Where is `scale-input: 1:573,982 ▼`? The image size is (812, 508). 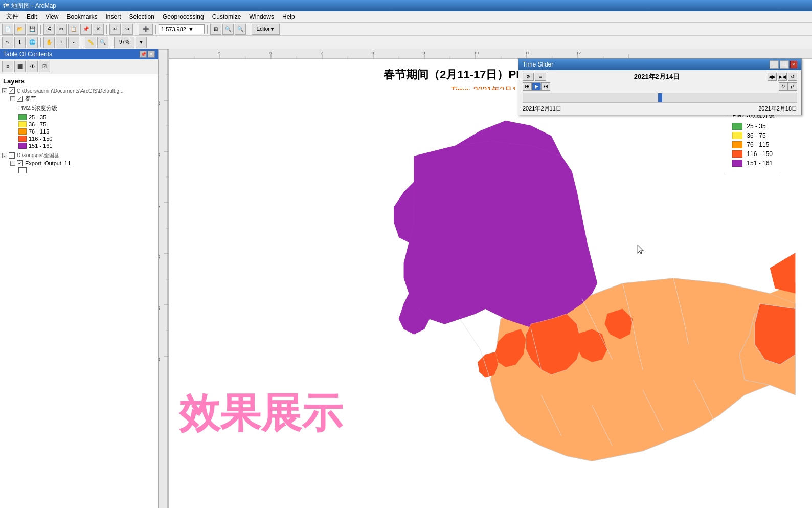
scale-input: 1:573,982 ▼ is located at coordinates (182, 29).